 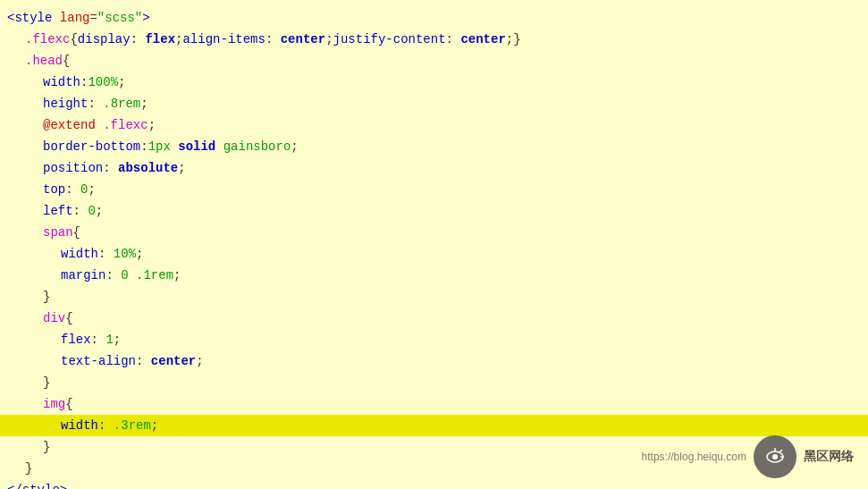 I want to click on code-line: img{, so click(x=434, y=404).